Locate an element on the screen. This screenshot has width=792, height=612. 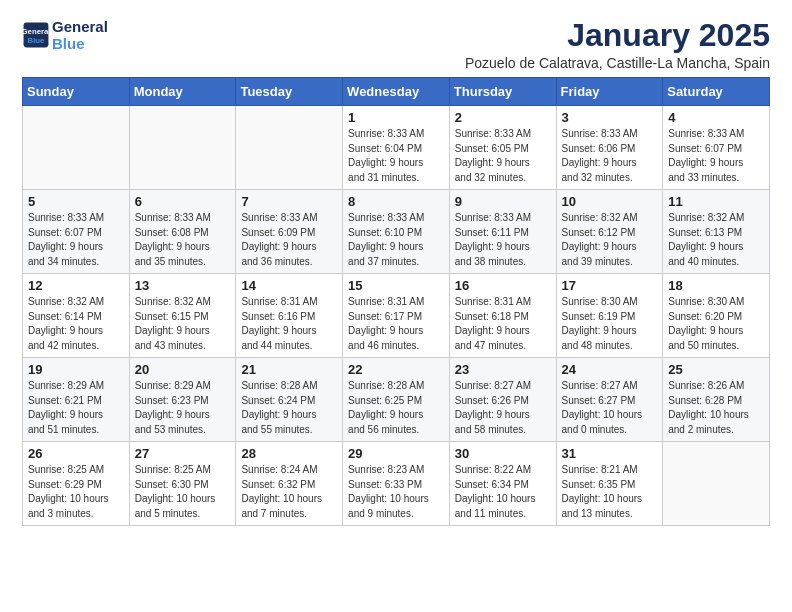
calendar-cell: 13Sunrise: 8:32 AM Sunset: 6:15 PM Dayli… is located at coordinates (182, 316).